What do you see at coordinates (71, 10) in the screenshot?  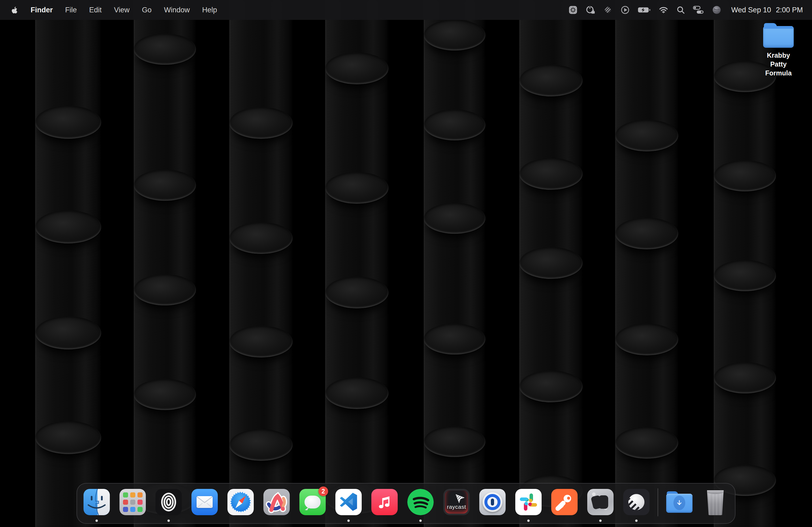 I see `menu-file: File` at bounding box center [71, 10].